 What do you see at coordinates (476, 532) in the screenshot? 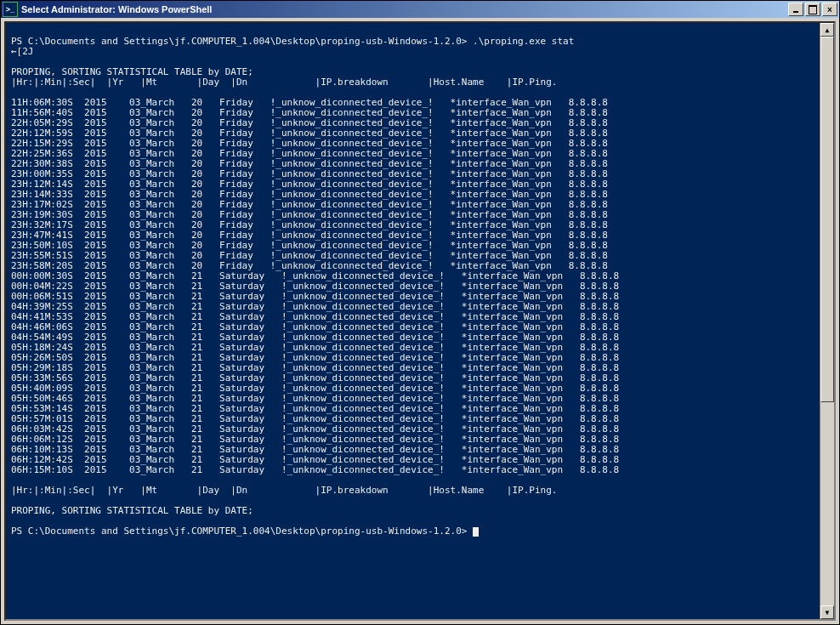
I see `cursor` at bounding box center [476, 532].